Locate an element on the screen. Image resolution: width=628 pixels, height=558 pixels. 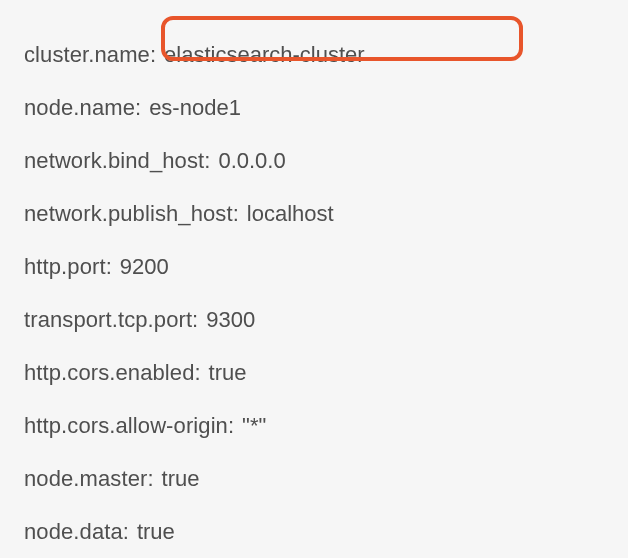
config-value: "*" is located at coordinates (254, 426).